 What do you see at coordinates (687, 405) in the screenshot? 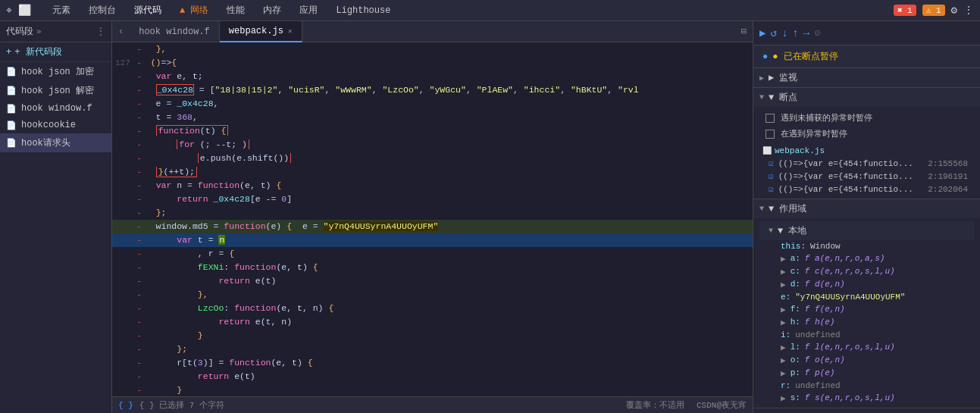
I see `status-right: 覆盖率：不适用 CSDN@夜无宵` at bounding box center [687, 405].